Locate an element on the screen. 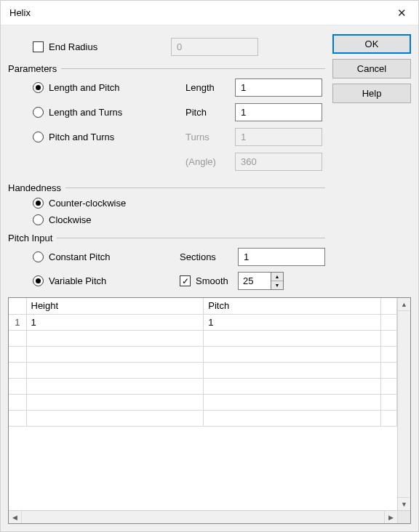 This screenshot has width=419, height=532. smooth-checkbox: ✓ Smooth is located at coordinates (206, 281).